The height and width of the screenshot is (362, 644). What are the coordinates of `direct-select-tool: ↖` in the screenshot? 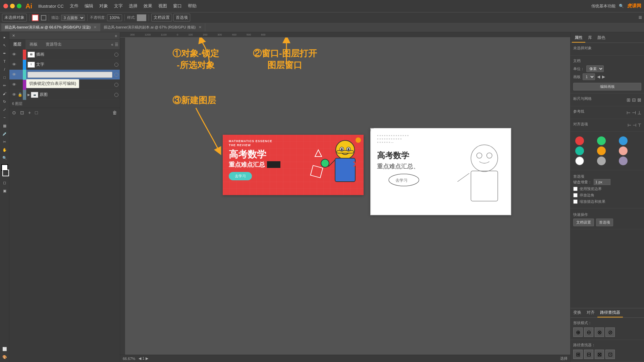 It's located at (5, 45).